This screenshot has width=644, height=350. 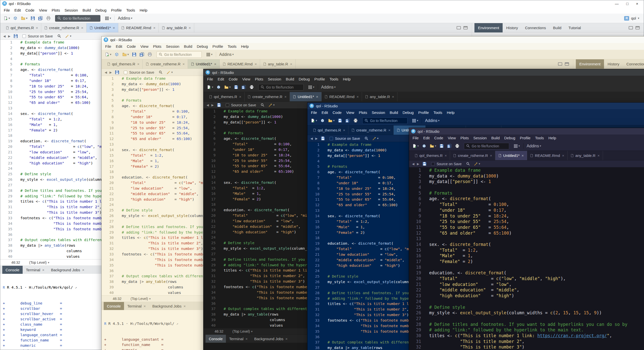 What do you see at coordinates (329, 87) in the screenshot?
I see `addins-button: Addins ▾` at bounding box center [329, 87].